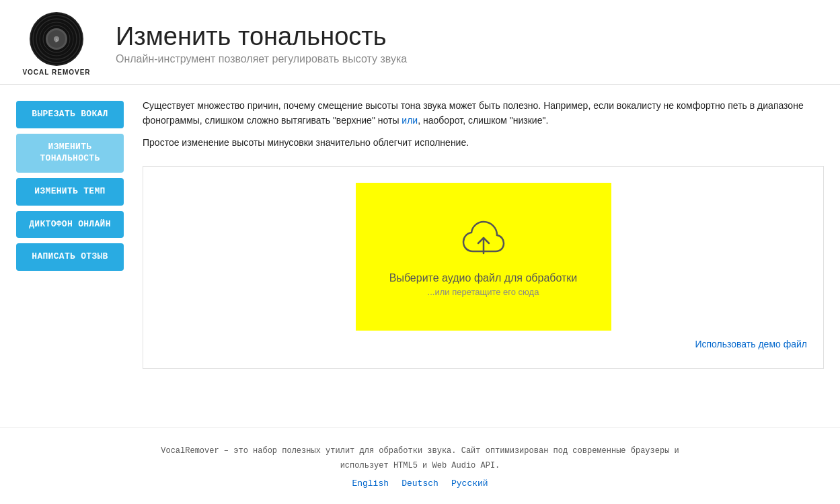 This screenshot has height=504, width=840. I want to click on description-block: Существует множество причин, почему смещ…, so click(483, 128).